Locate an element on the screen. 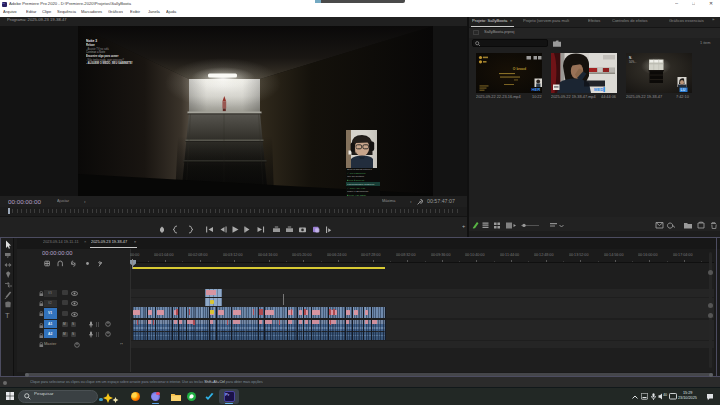 Image resolution: width=720 pixels, height=405 pixels. svg-text: LU is located at coordinates (682, 90).